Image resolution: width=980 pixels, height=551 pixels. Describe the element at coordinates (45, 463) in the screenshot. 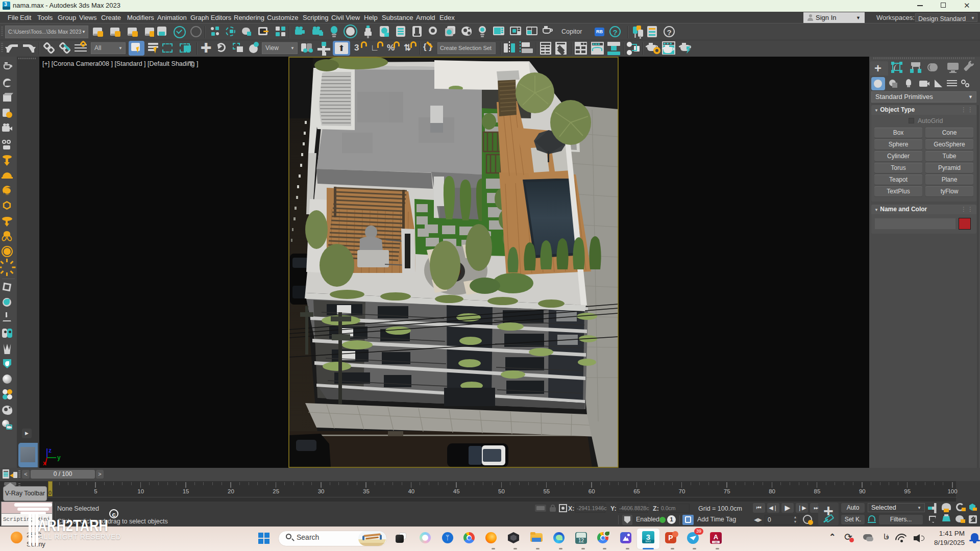

I see `svg-text: x` at that location.